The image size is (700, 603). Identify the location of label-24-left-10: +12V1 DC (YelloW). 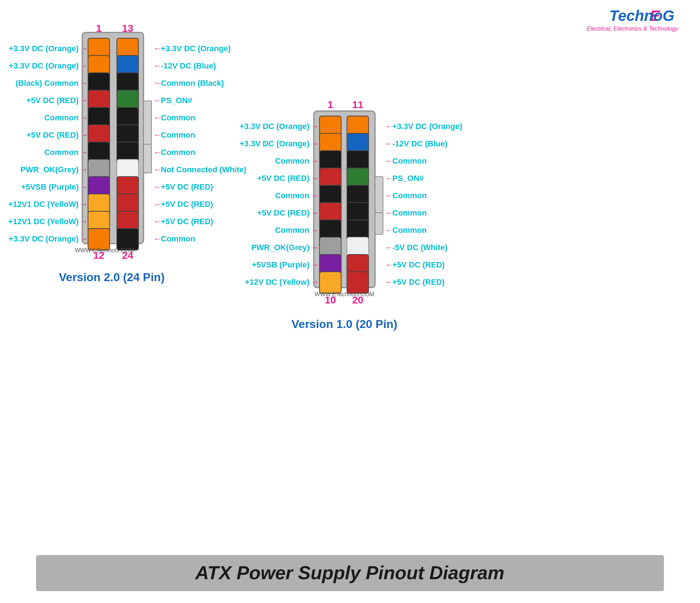
(43, 204).